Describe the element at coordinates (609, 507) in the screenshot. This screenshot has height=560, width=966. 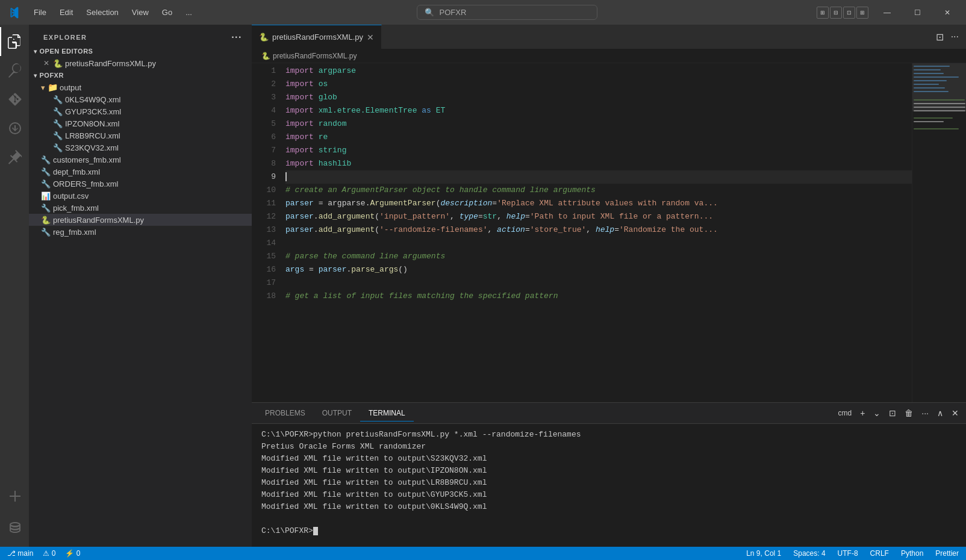
I see `terminal-line-6: Modified XML file written to output\0KLS…` at that location.